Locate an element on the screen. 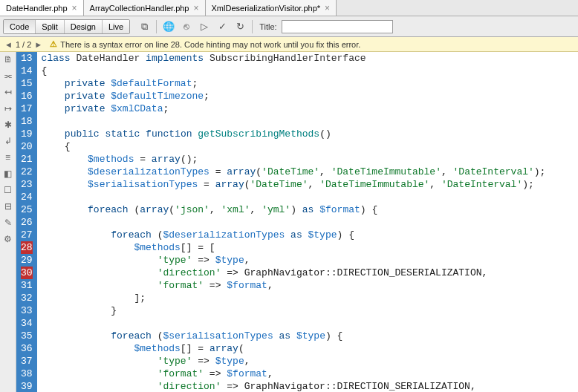  tab-label: DateHandler.php is located at coordinates (37, 8).